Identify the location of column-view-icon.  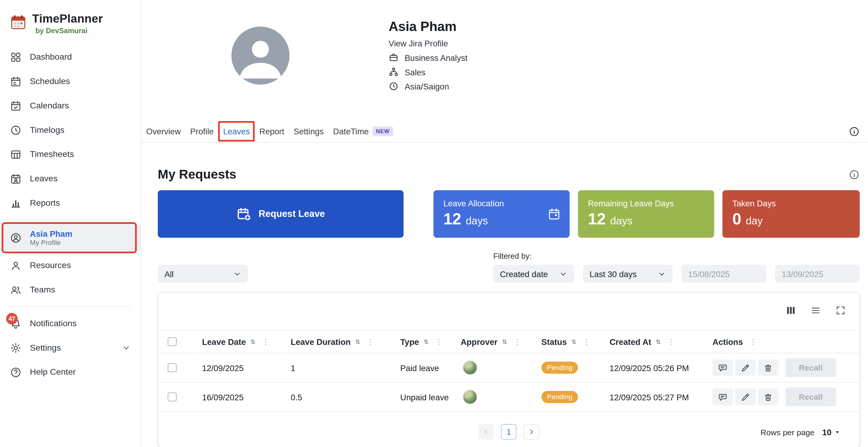
(791, 310).